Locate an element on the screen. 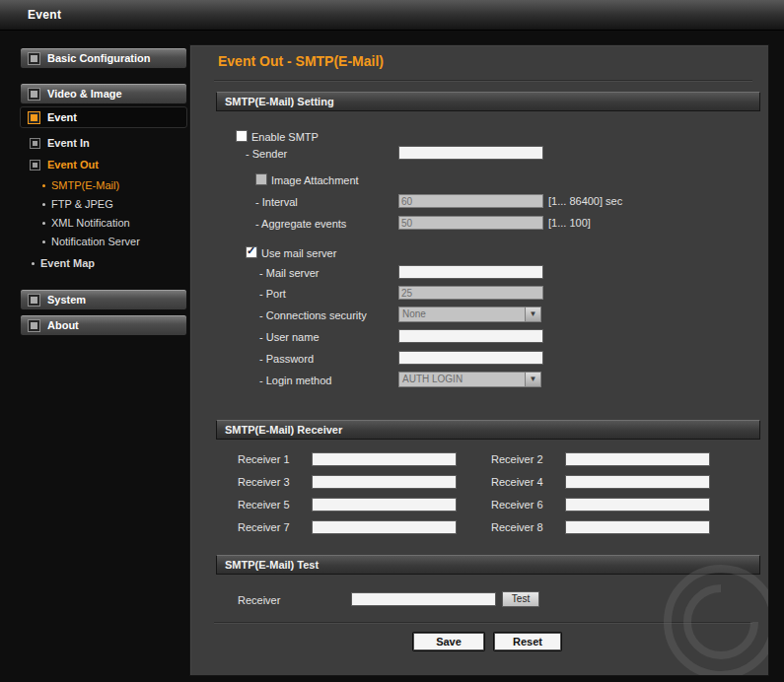  receiver-grid: Receiver 1 Receiver 2 Receiver 3 Receive… is located at coordinates (473, 493).